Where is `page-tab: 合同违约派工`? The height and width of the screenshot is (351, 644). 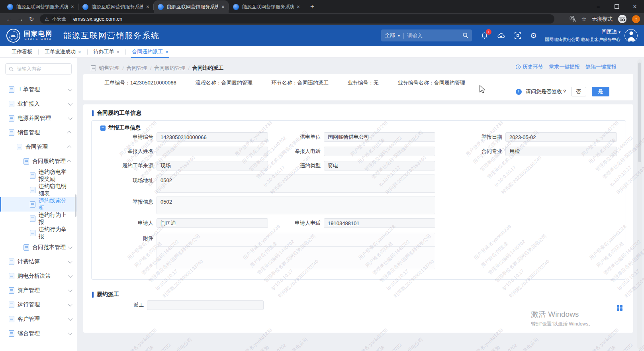 page-tab: 合同违约派工 is located at coordinates (150, 52).